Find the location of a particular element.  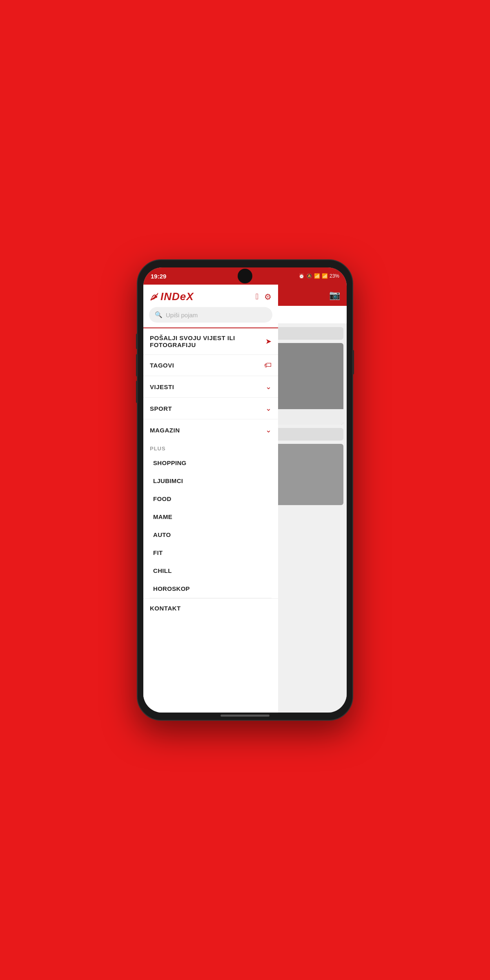

drawer-item-food: FOOD is located at coordinates (211, 499).